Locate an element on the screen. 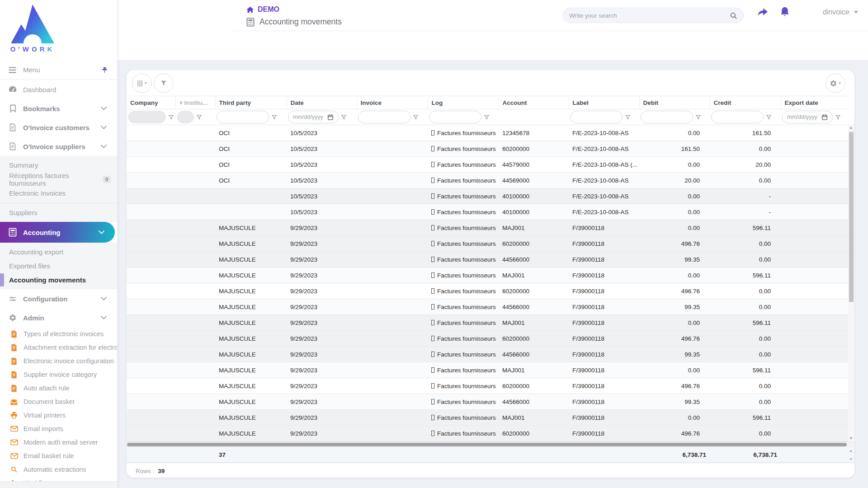  sidebar-item-email-basket-rule: Email basket rule is located at coordinates (59, 456).